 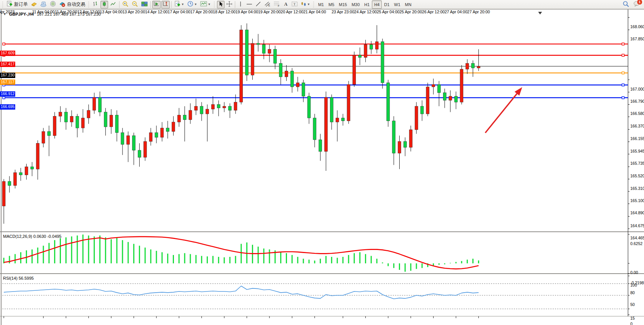 I want to click on macd-indicator-label: MACD(12,26,9) 0.0630 -0.0495, so click(x=32, y=236).